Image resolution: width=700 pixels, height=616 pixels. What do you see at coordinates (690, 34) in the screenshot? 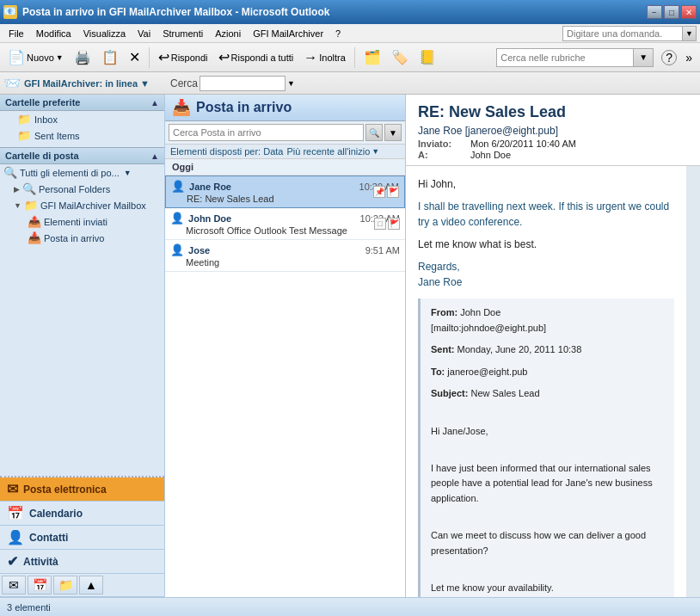
I see `ask-dropdown-arrow: ▼` at bounding box center [690, 34].